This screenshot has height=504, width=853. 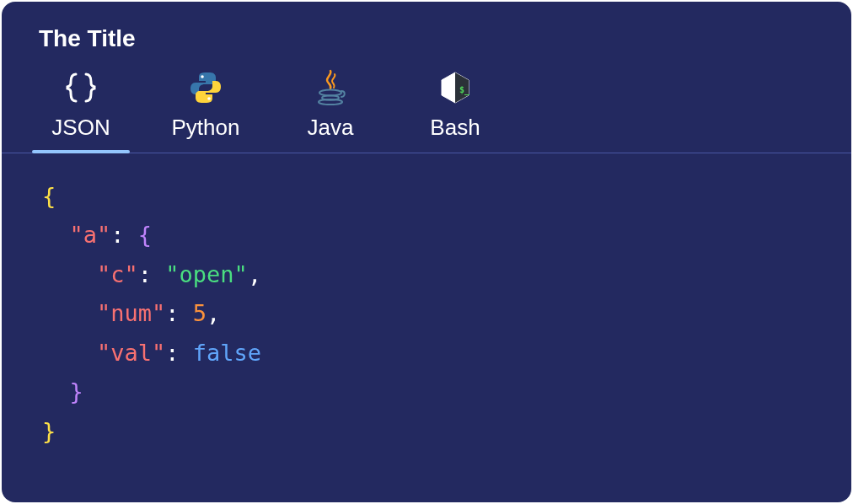 What do you see at coordinates (81, 128) in the screenshot?
I see `tab-label: JSON` at bounding box center [81, 128].